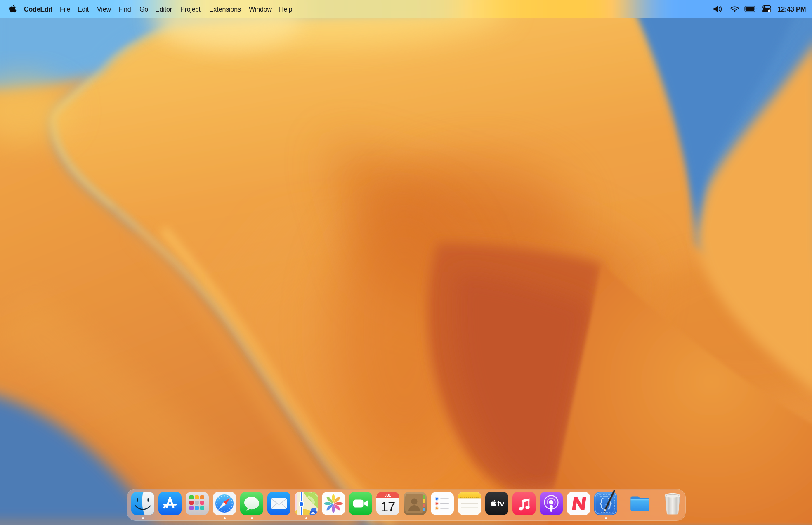  I want to click on svg-text: 17, so click(388, 507).